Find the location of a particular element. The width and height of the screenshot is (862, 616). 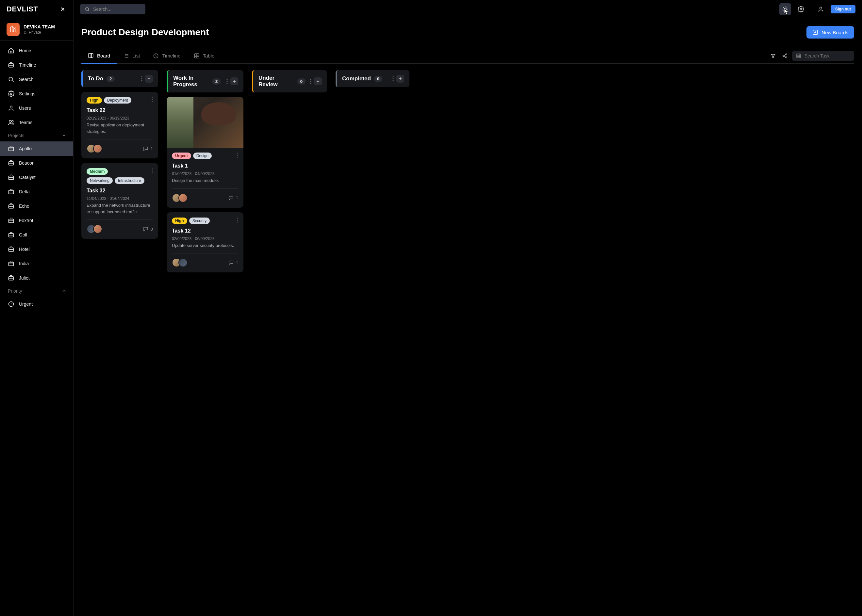

topbar: Sign out is located at coordinates (468, 9).